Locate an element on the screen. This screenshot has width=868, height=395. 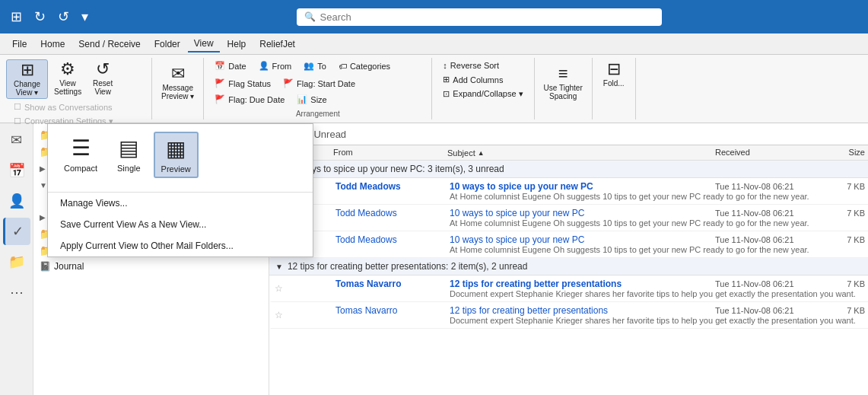
flag-due-date-button: 🚩 Flag: Due Date is located at coordinates (250, 99).